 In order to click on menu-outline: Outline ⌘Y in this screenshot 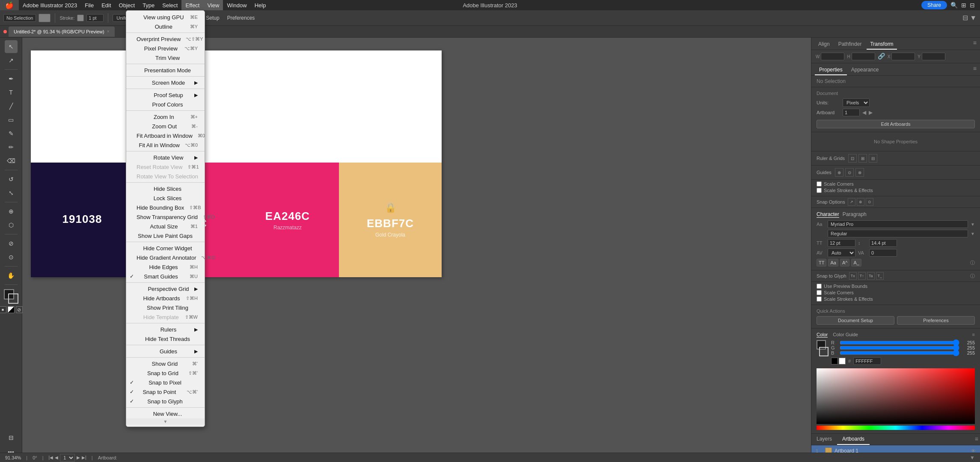, I will do `click(165, 27)`.